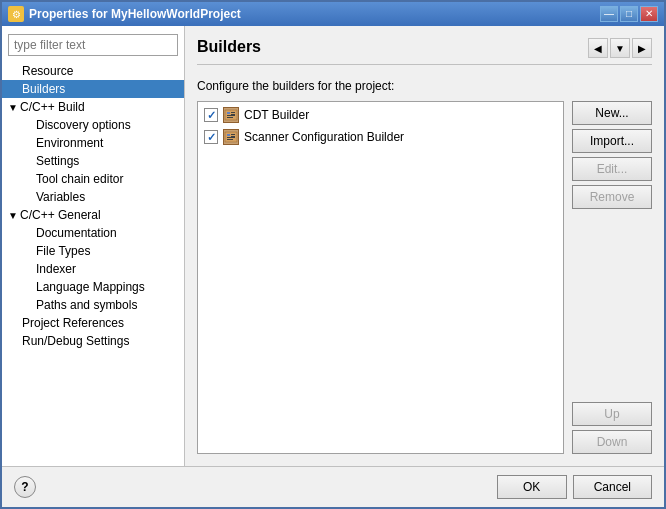  I want to click on sidebar-item-languagemappings: Language Mappings, so click(93, 287).